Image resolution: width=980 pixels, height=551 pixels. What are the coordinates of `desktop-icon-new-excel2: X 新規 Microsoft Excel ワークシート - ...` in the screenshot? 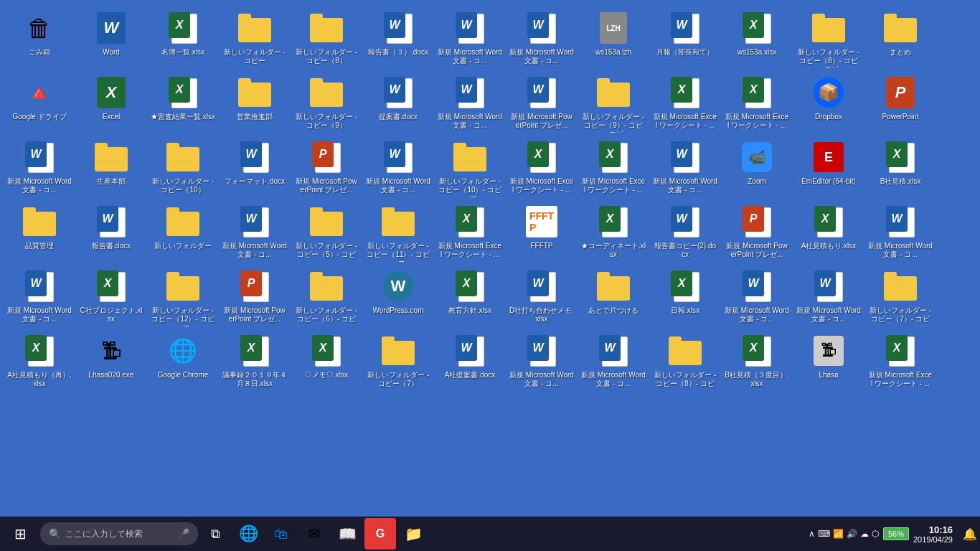 It's located at (542, 169).